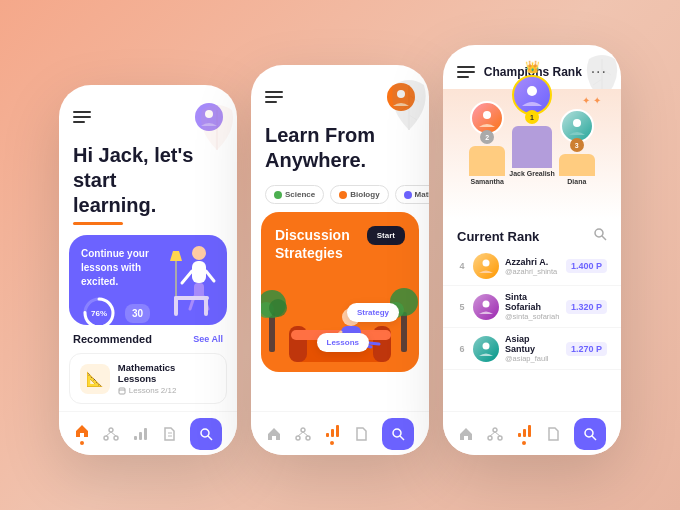  I want to click on p3-nav-chart, so click(524, 434).